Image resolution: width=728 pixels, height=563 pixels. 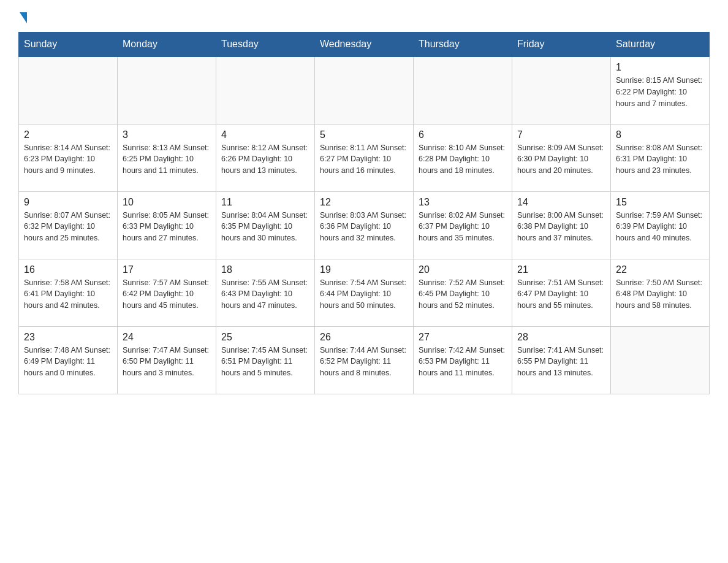 What do you see at coordinates (364, 45) in the screenshot?
I see `calendar-header-row: SundayMondayTuesdayWednesdayThursdayFrid…` at bounding box center [364, 45].